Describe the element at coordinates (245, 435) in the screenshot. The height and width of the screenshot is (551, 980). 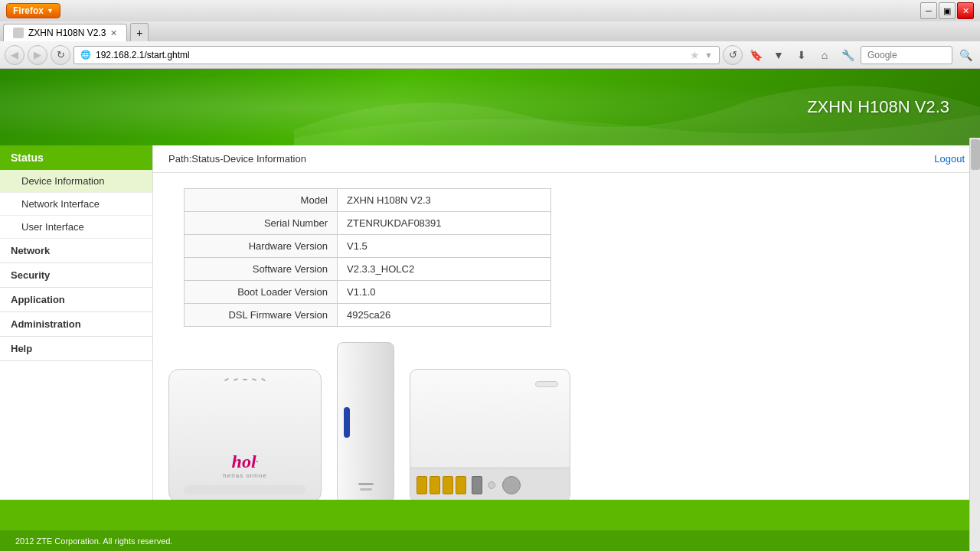
I see `router-image-1: hol• hellas online` at that location.